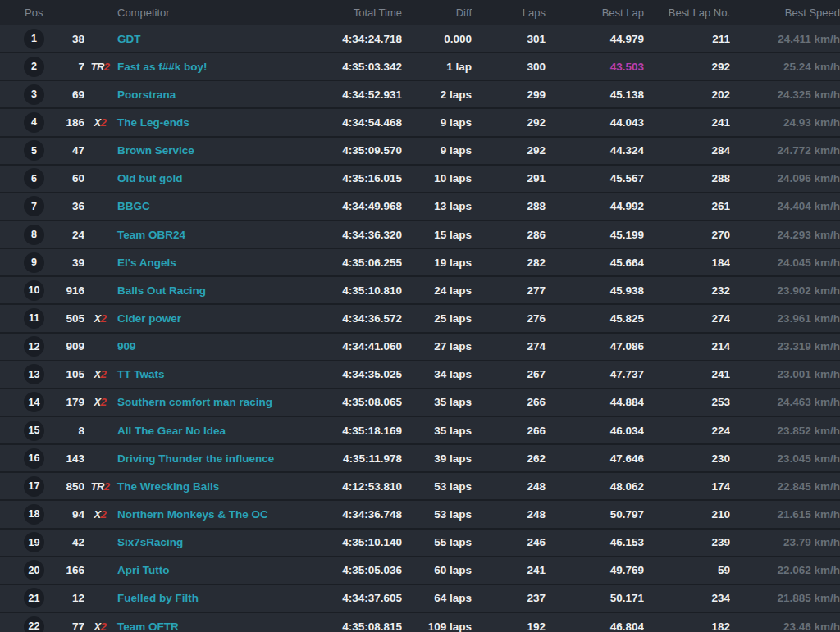 This screenshot has height=632, width=840. I want to click on competitor-name: Fuelled by Filth, so click(195, 598).